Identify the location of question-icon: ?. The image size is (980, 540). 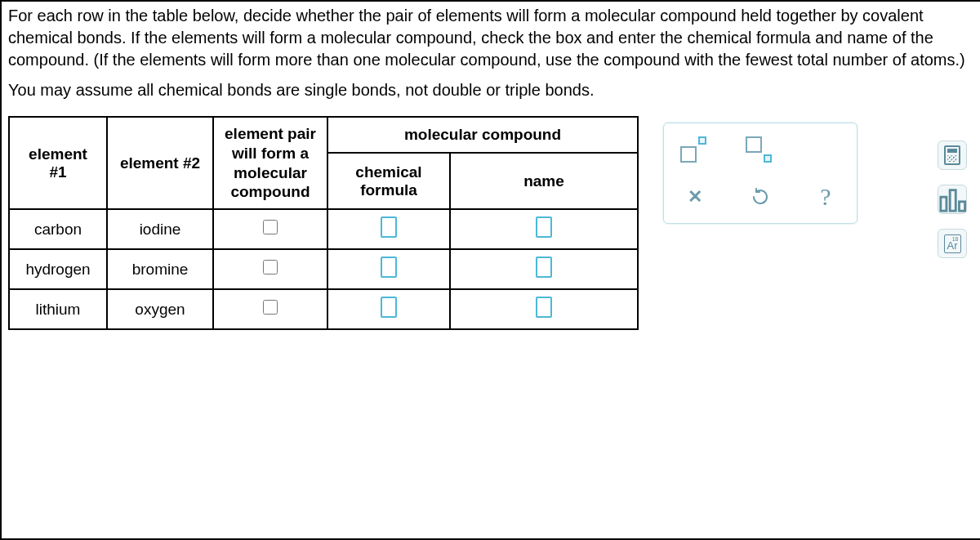
(825, 197).